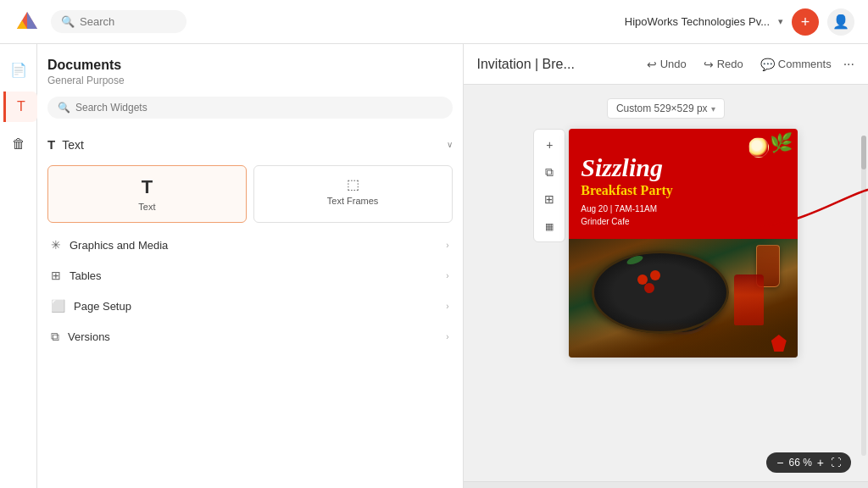 This screenshot has width=868, height=488. What do you see at coordinates (119, 246) in the screenshot?
I see `graphics-label: Graphics and Media` at bounding box center [119, 246].